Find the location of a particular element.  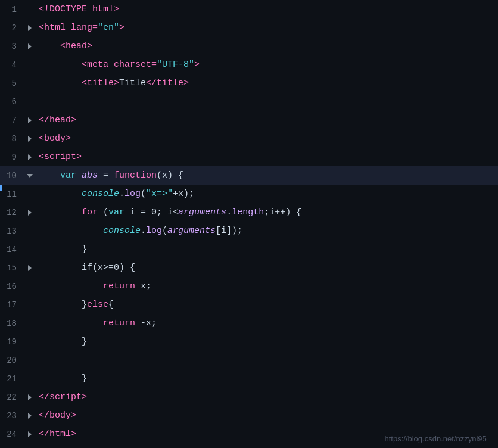

code-line: 17 }else{ is located at coordinates (249, 305).